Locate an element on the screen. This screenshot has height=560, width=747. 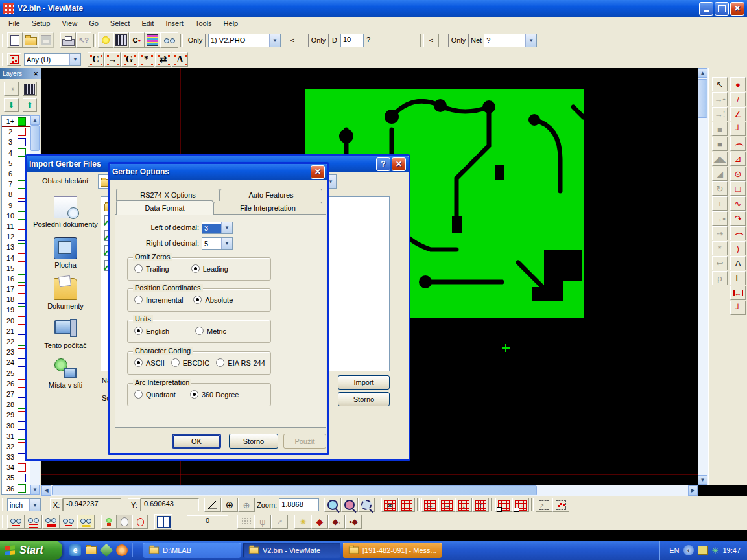
zoom-tool-button is located at coordinates (333, 505).